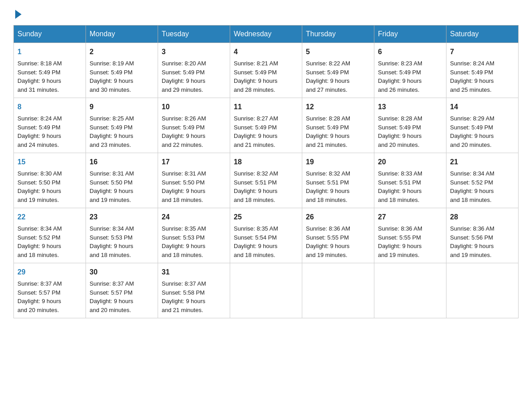 The width and height of the screenshot is (532, 411). I want to click on day-info: Sunrise: 8:29 AMSunset: 5:49 PMDaylight:…, so click(482, 132).